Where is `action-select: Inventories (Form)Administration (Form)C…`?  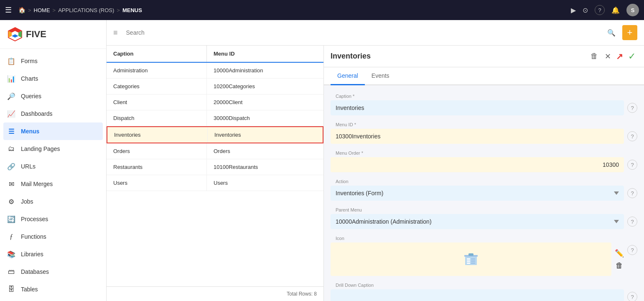 action-select: Inventories (Form)Administration (Form)C… is located at coordinates (477, 193).